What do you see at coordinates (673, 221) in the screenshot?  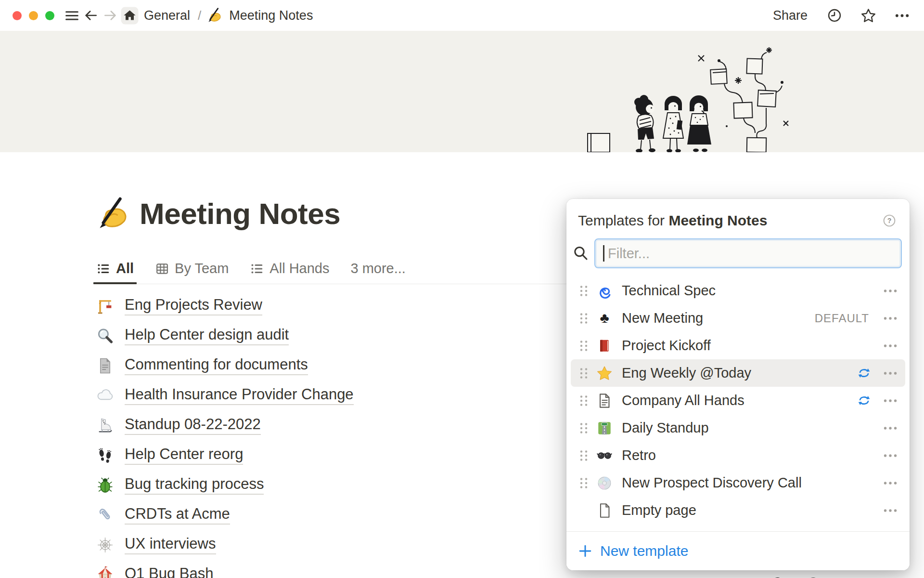 I see `templates-popup-title: Templates for Meeting Notes` at bounding box center [673, 221].